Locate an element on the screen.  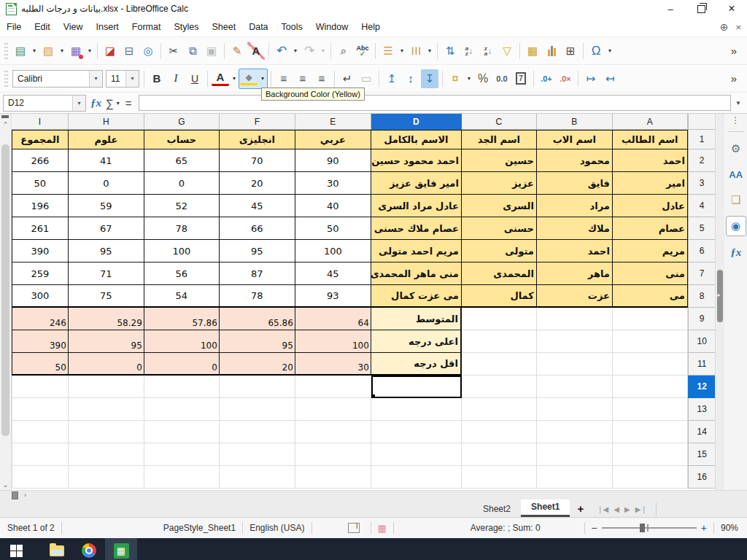
expand-formula-bar-icon: ▼ is located at coordinates (738, 104).